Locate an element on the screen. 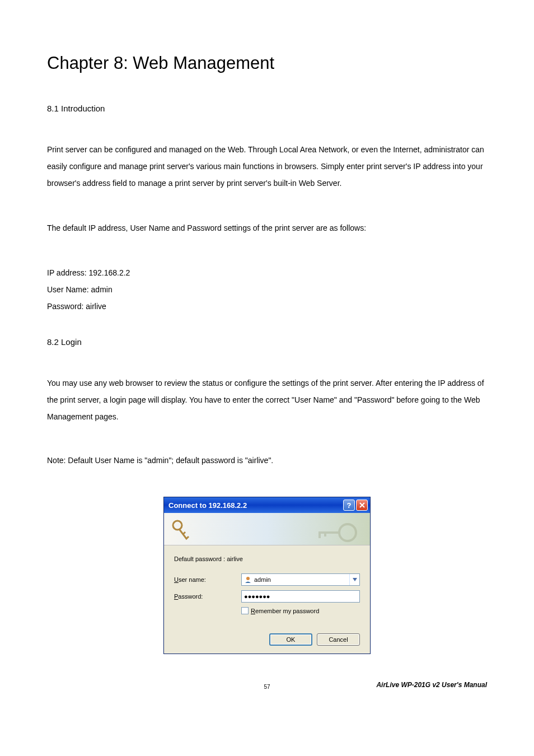  password-label: Password: is located at coordinates (208, 596).